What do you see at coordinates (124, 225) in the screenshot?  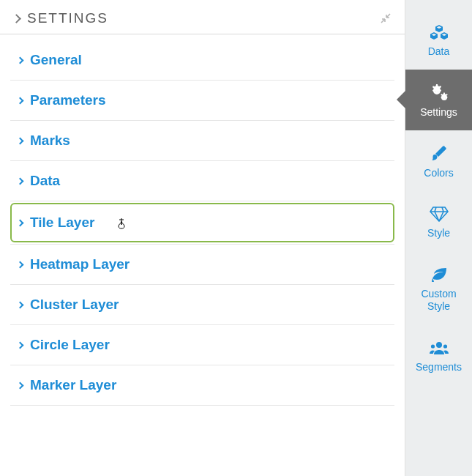 I see `pointer-cursor-icon` at bounding box center [124, 225].